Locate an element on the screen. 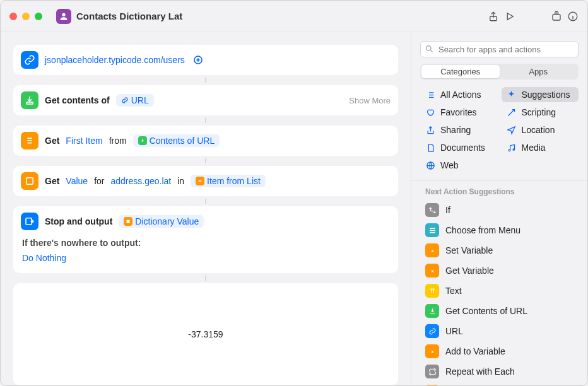  suggestion-label: Add to Variable is located at coordinates (476, 351).